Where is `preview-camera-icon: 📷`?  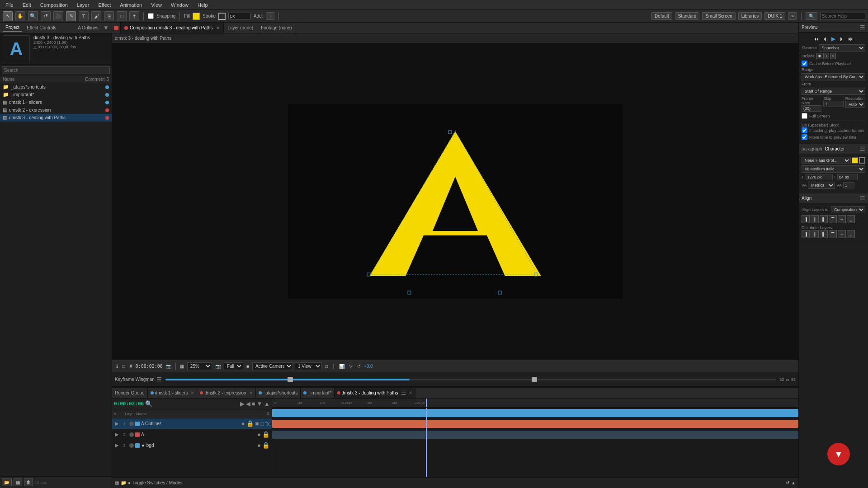 preview-camera-icon: 📷 is located at coordinates (218, 366).